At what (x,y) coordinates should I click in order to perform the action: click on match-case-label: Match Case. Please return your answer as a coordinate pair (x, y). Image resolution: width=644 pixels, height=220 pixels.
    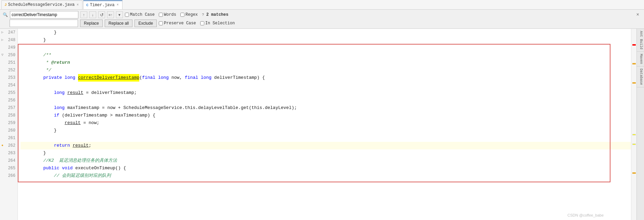
    Looking at the image, I should click on (142, 15).